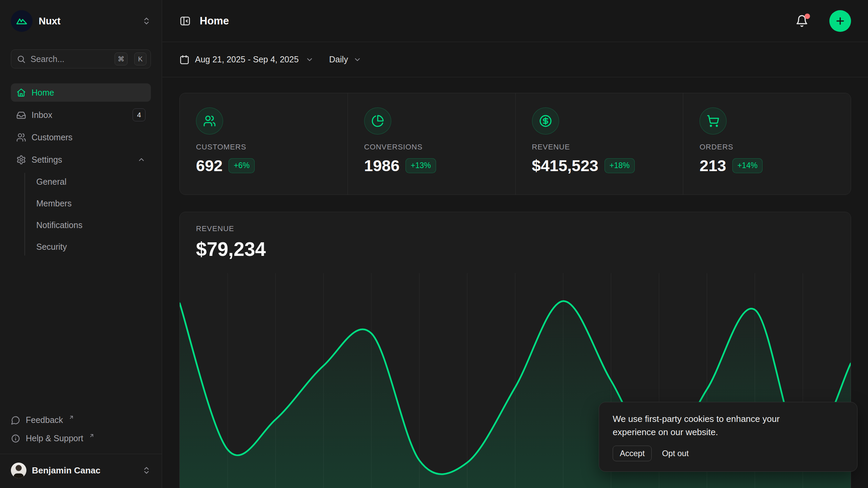  Describe the element at coordinates (81, 333) in the screenshot. I see `sidebar-spacer` at that location.